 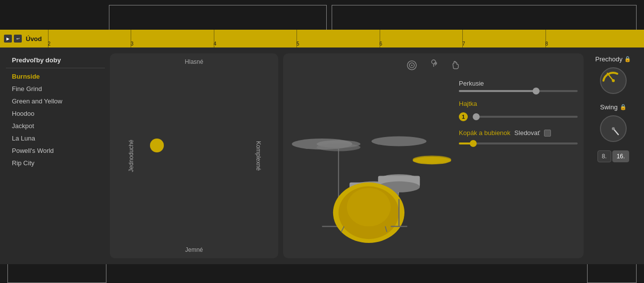 What do you see at coordinates (347, 274) in the screenshot?
I see `bracket-bottom-spacer` at bounding box center [347, 274].